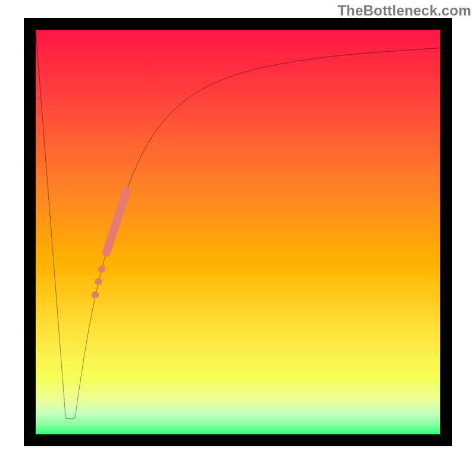 The width and height of the screenshot is (476, 476). What do you see at coordinates (117, 222) in the screenshot?
I see `marker-segment` at bounding box center [117, 222].